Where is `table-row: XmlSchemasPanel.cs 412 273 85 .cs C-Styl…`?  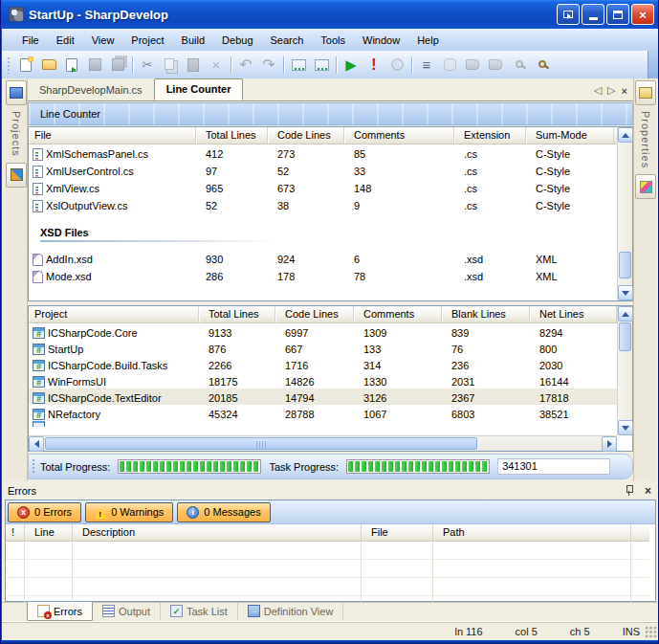 table-row: XmlSchemasPanel.cs 412 273 85 .cs C-Styl… is located at coordinates (323, 153).